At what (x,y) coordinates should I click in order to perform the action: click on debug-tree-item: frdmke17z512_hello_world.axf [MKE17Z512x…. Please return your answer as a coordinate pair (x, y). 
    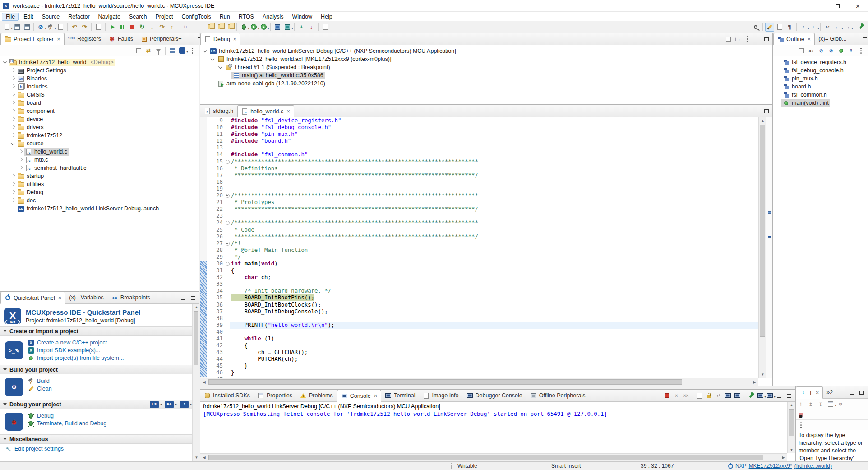
    Looking at the image, I should click on (486, 59).